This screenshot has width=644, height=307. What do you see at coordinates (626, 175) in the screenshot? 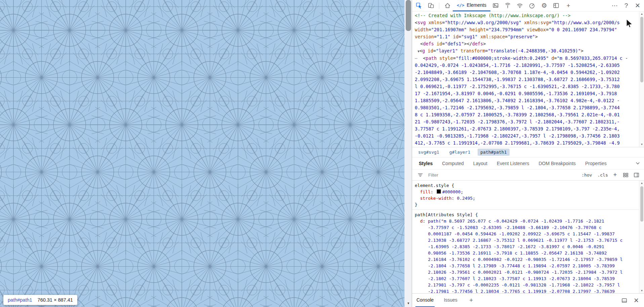
I see `grid-icon` at bounding box center [626, 175].